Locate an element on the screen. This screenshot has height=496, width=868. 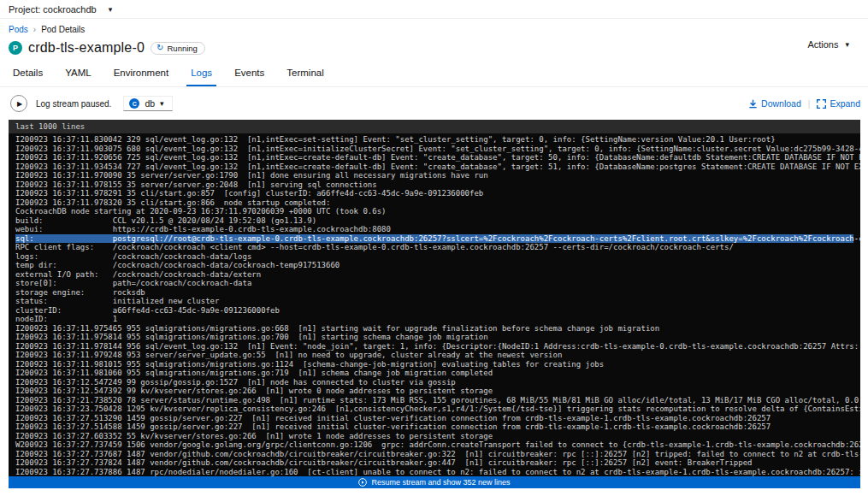
log-line: I200923 16:37:21.738520 78 server/status… is located at coordinates (434, 400).